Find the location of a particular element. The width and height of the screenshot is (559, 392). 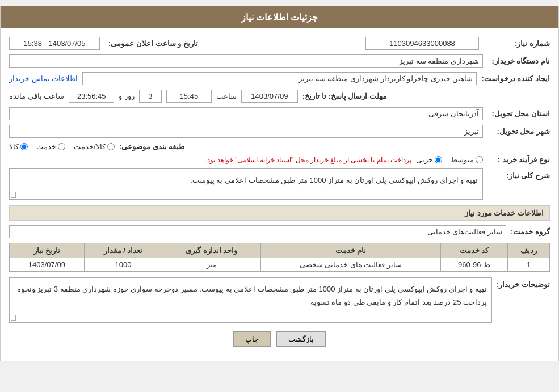

deadline-time-label: ساعت is located at coordinates (226, 96).